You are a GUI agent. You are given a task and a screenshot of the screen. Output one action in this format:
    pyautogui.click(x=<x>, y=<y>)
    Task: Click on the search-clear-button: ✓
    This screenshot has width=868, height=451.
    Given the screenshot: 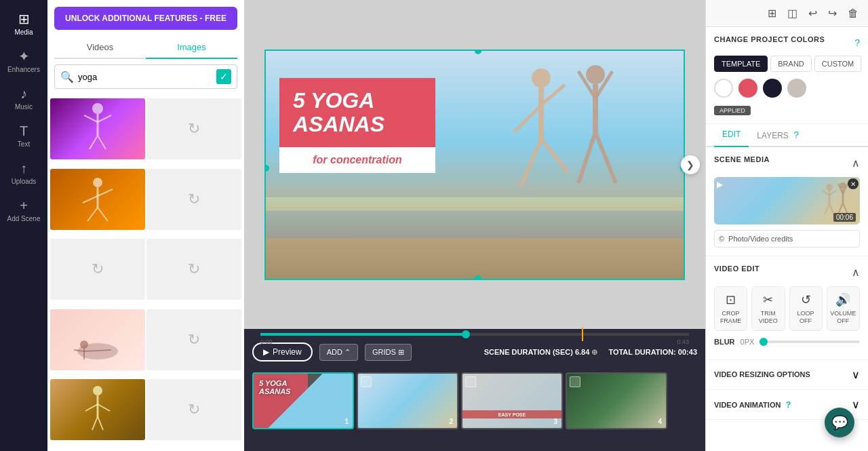 What is the action you would take?
    pyautogui.click(x=224, y=77)
    